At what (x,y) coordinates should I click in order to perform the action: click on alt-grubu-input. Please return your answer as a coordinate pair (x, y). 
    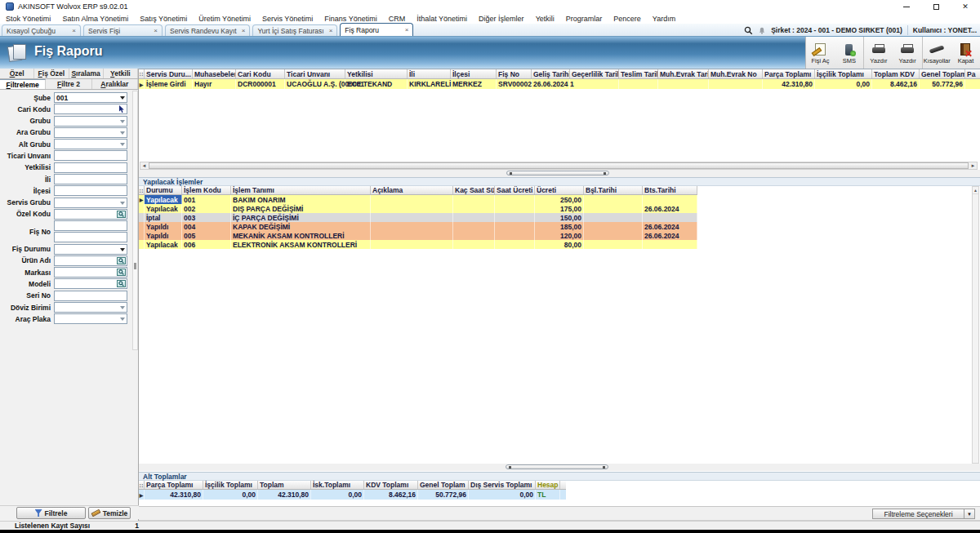
    Looking at the image, I should click on (91, 144).